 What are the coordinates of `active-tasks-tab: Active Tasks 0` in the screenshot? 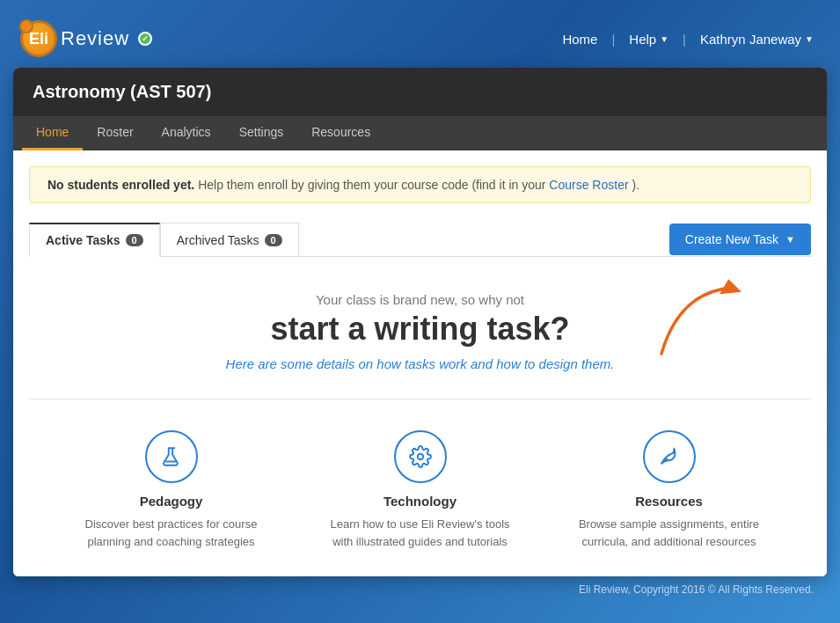 It's located at (95, 239).